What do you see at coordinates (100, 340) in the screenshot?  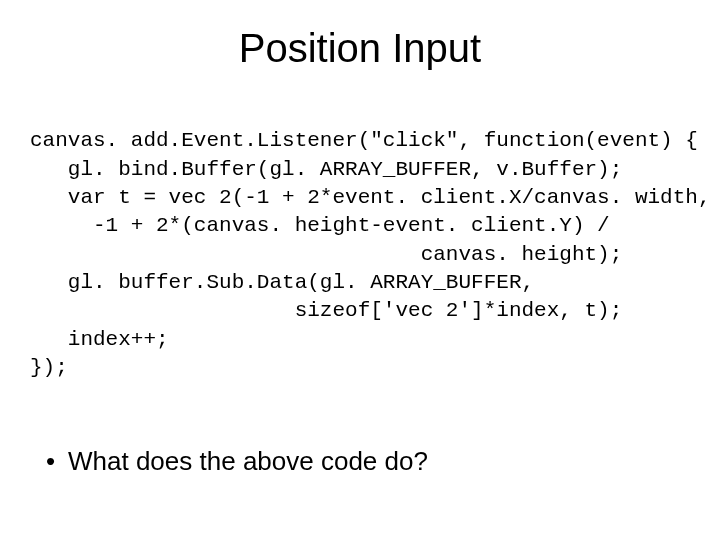 I see `code-line-8: index++;` at bounding box center [100, 340].